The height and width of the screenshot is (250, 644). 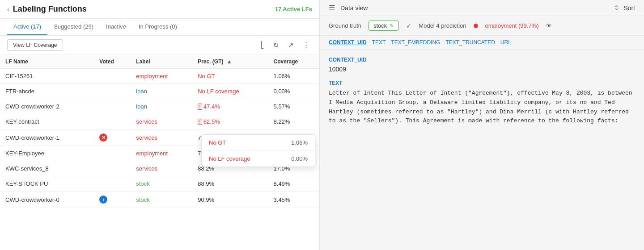 What do you see at coordinates (112, 62) in the screenshot?
I see `col-voted: Voted` at bounding box center [112, 62].